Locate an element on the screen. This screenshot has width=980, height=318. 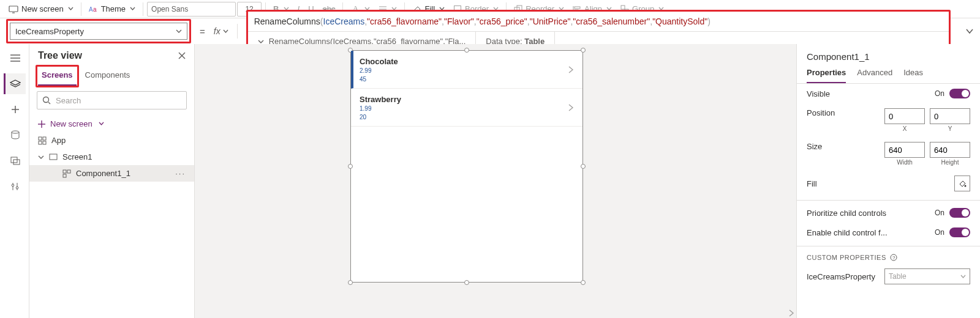
database-icon is located at coordinates (15, 135).